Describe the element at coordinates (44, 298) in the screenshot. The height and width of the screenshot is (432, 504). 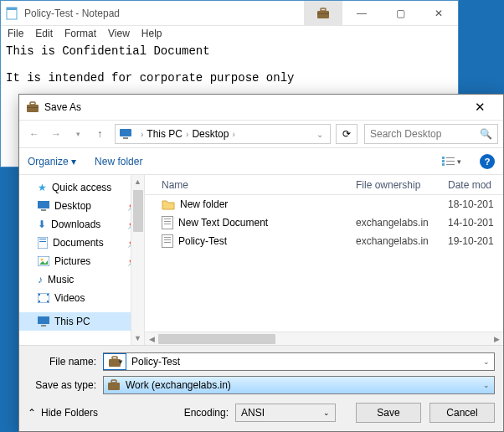
I see `videos-icon` at that location.